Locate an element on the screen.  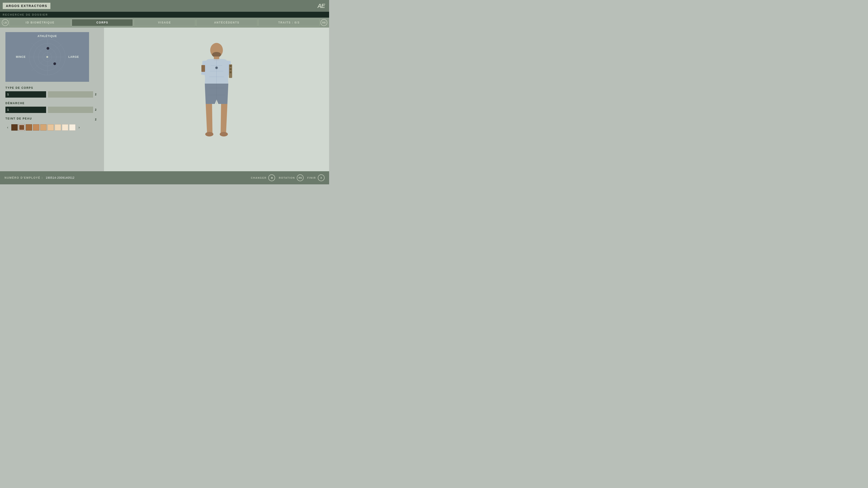
slider-max-demarche: 2 is located at coordinates (97, 110).